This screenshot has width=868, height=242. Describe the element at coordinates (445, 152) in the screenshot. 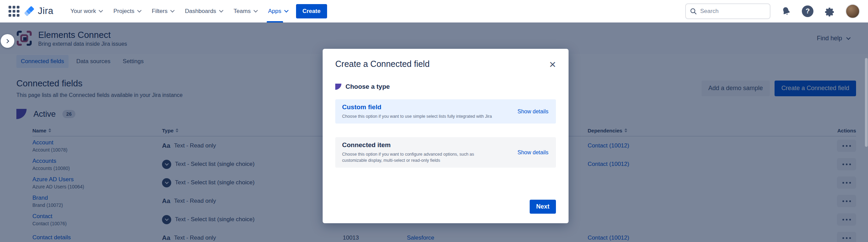

I see `type-option-card: Connected item Choose this option if you…` at that location.